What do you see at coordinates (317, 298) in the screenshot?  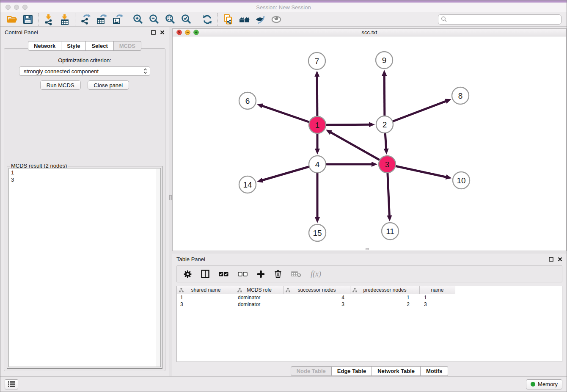 I see `cell-successor_nodes: 4` at bounding box center [317, 298].